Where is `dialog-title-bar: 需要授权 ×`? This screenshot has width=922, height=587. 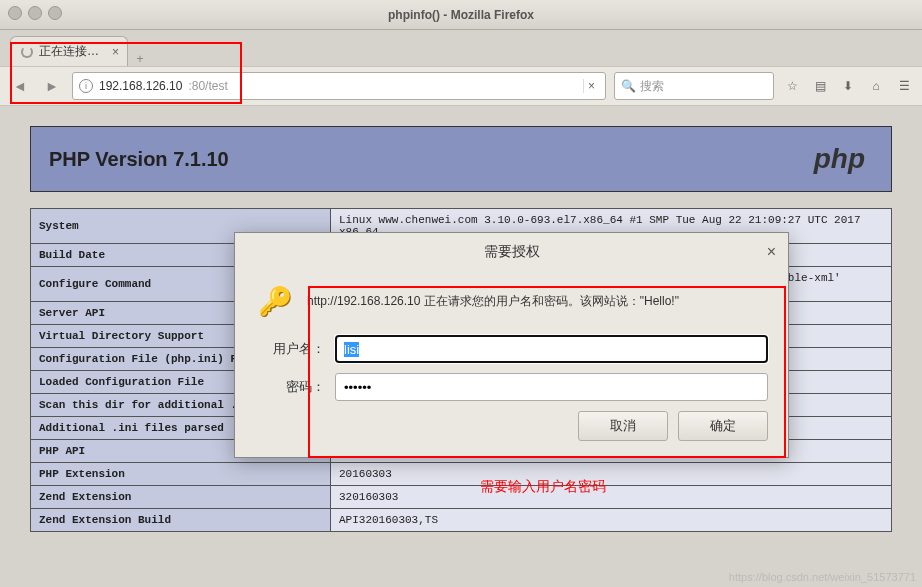 dialog-title-bar: 需要授权 × is located at coordinates (512, 252).